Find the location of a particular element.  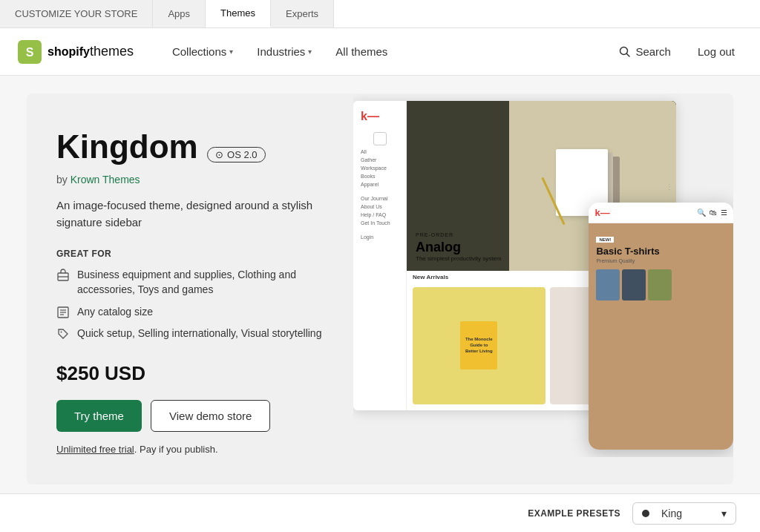

nav-collections: Collections ▾ is located at coordinates (203, 52).